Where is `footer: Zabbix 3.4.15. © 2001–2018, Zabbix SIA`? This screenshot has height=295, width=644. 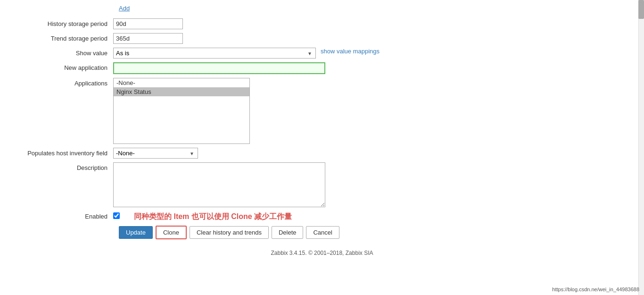
footer: Zabbix 3.4.15. © 2001–2018, Zabbix SIA is located at coordinates (322, 252).